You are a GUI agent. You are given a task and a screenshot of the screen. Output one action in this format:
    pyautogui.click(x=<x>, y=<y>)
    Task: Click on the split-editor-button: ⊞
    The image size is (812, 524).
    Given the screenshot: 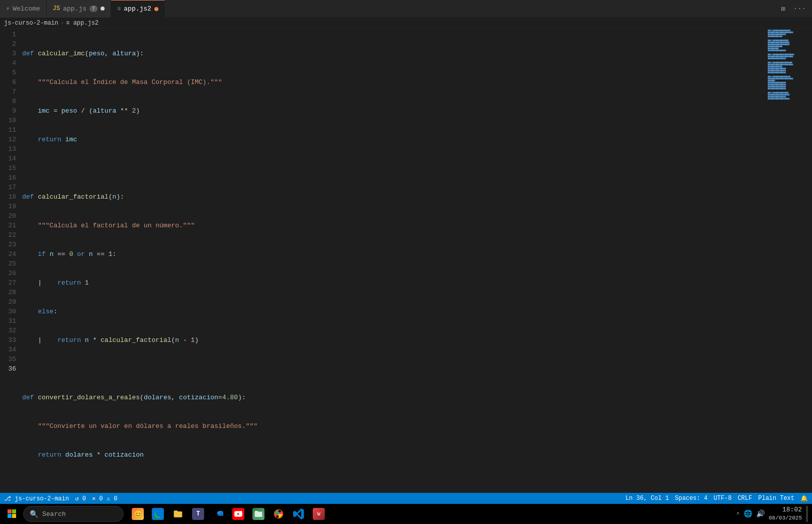 What is the action you would take?
    pyautogui.click(x=783, y=9)
    